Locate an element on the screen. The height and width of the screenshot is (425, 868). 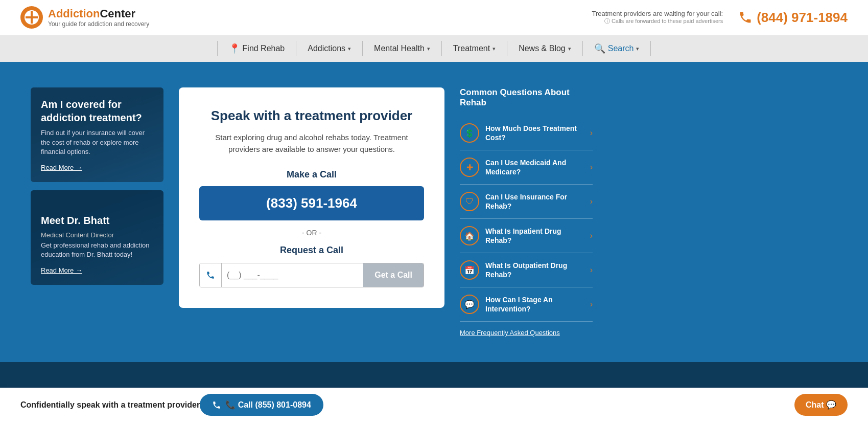
faq-title: Common Questions About Rehab is located at coordinates (526, 98).